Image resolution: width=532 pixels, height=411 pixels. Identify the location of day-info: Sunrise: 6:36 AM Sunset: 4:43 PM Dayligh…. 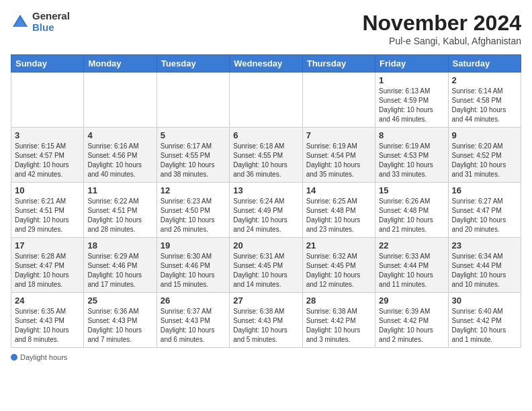
(120, 326).